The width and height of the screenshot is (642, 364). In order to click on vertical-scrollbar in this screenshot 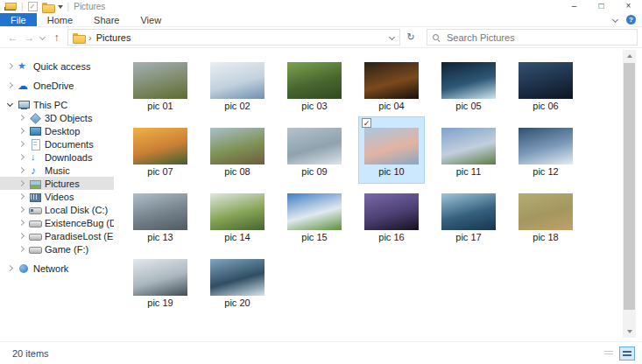, I will do `click(629, 194)`.